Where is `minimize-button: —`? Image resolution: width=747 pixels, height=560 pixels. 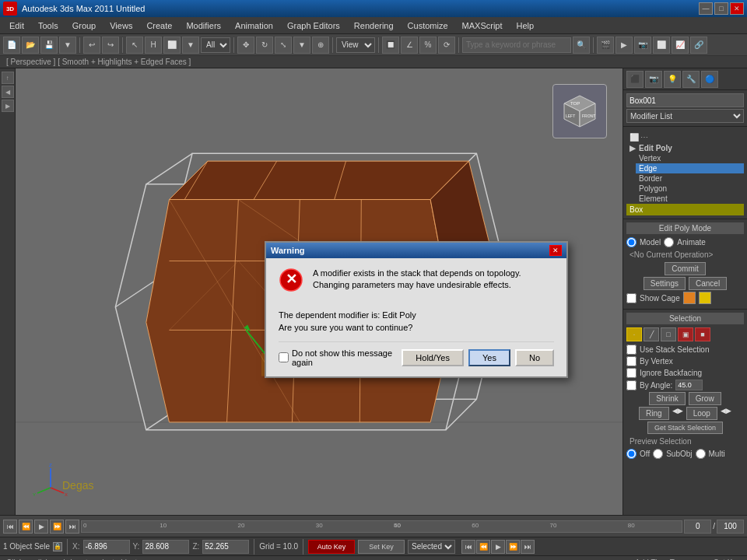
minimize-button: — is located at coordinates (706, 9).